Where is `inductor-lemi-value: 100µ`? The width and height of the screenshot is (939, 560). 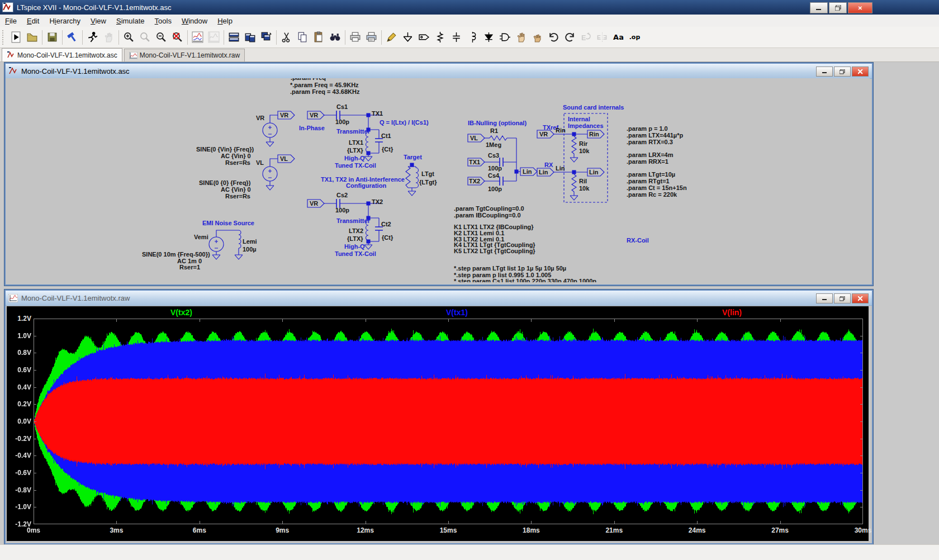
inductor-lemi-value: 100µ is located at coordinates (249, 249).